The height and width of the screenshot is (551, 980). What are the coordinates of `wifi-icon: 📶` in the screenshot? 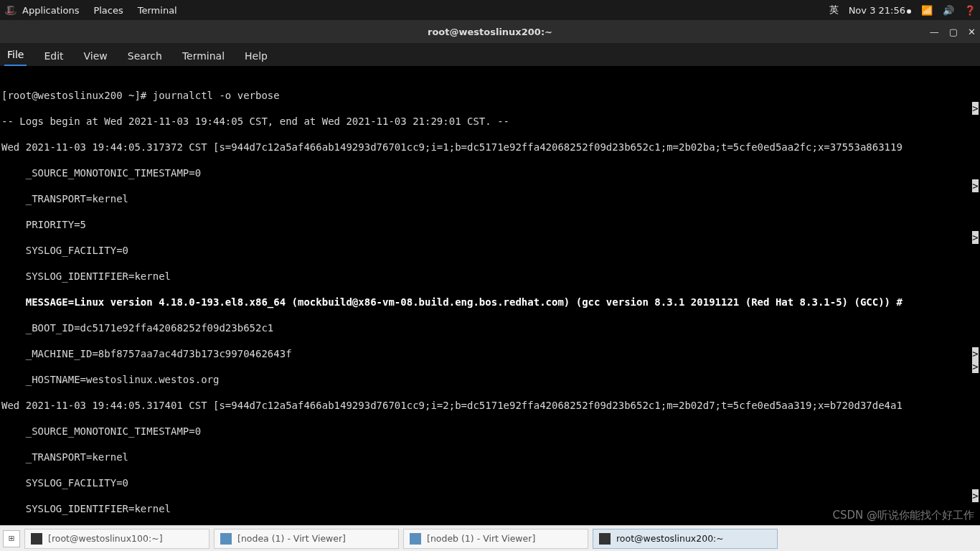 It's located at (927, 10).